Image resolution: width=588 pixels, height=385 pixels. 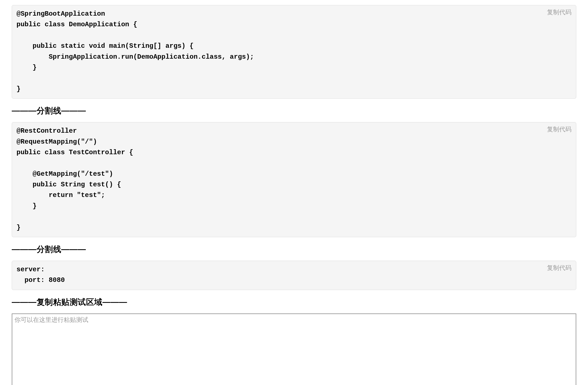 I want to click on code-block-3: 复制代码 server: port: 8080, so click(x=294, y=275).